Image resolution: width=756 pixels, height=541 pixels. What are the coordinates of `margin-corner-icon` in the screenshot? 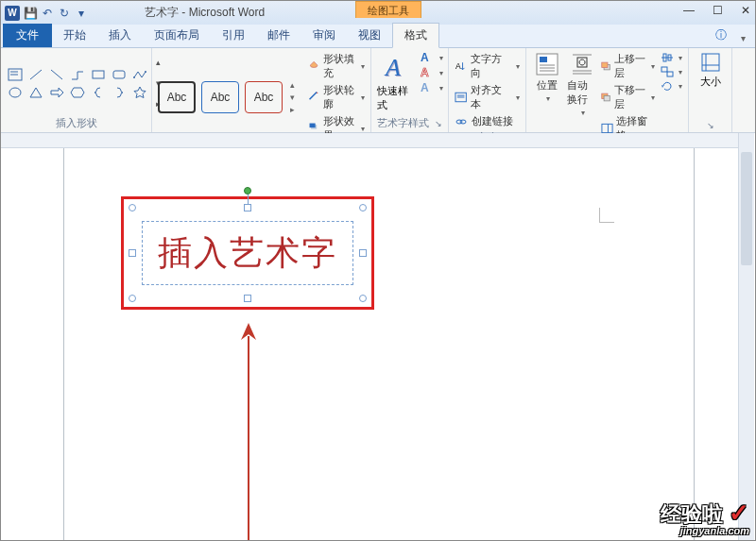 It's located at (607, 215).